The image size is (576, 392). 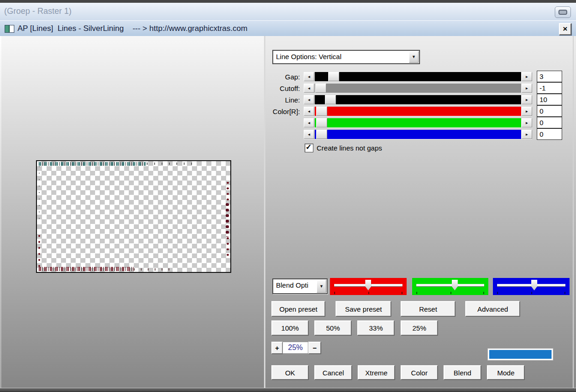 What do you see at coordinates (309, 88) in the screenshot?
I see `cutoff-decrement-button: ◄` at bounding box center [309, 88].